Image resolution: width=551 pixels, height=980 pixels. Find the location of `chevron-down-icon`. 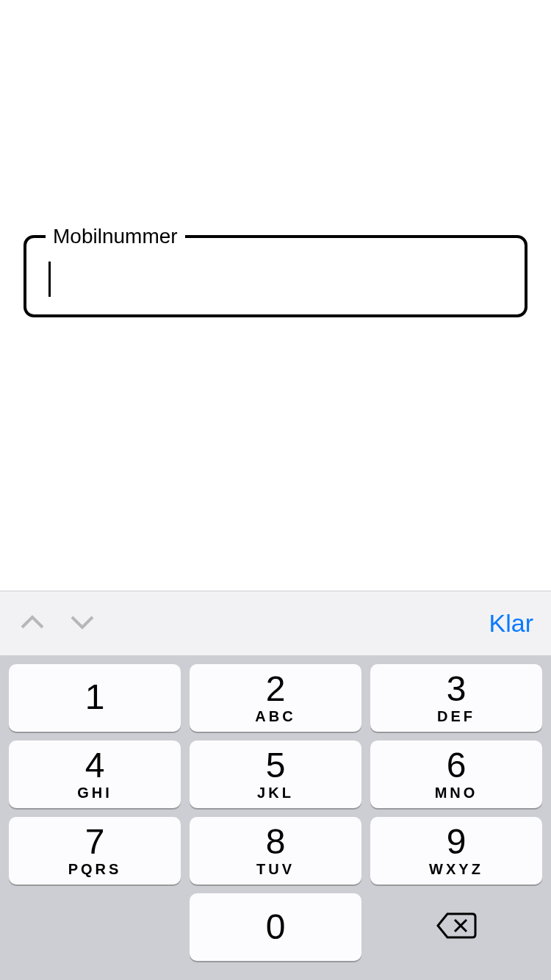

chevron-down-icon is located at coordinates (82, 624).